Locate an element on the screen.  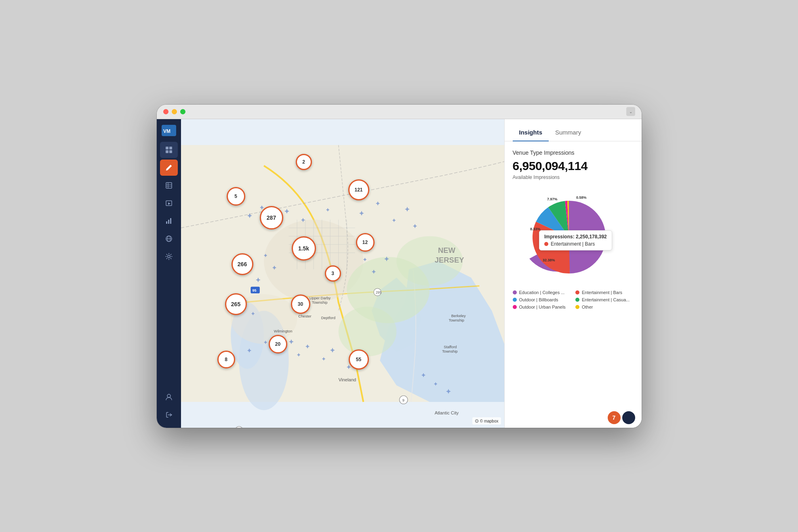
sidebar: VM is located at coordinates (169, 273).